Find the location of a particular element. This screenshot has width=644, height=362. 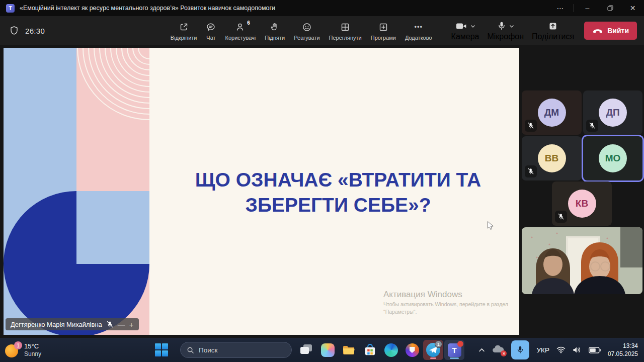

start-button is located at coordinates (162, 350).